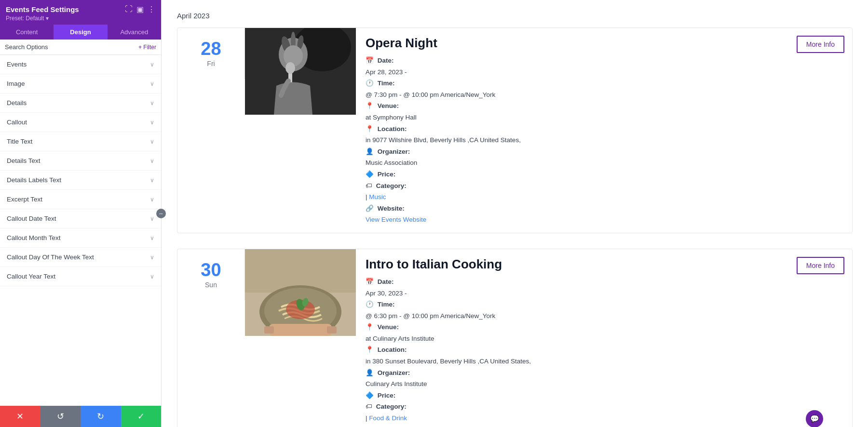 The height and width of the screenshot is (427, 868). What do you see at coordinates (604, 396) in the screenshot?
I see `event-price-row-cooking: 🔷 Price:` at bounding box center [604, 396].